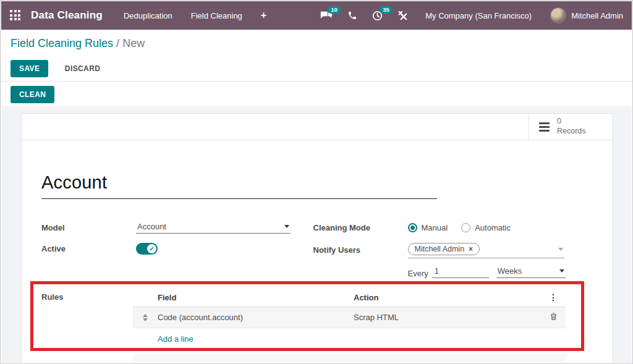 The width and height of the screenshot is (633, 364). Describe the element at coordinates (145, 318) in the screenshot. I see `drag-handle-icon` at that location.